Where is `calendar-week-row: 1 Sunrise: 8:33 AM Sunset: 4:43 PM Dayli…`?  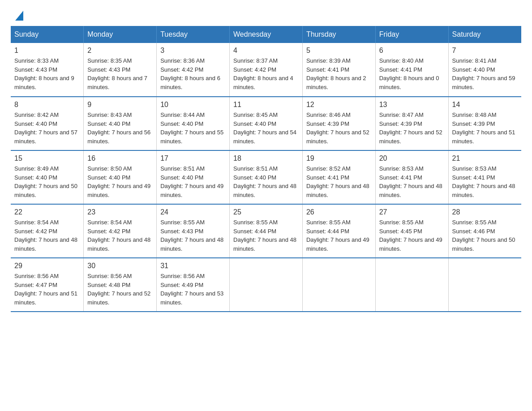 calendar-week-row: 1 Sunrise: 8:33 AM Sunset: 4:43 PM Dayli… is located at coordinates (266, 70).